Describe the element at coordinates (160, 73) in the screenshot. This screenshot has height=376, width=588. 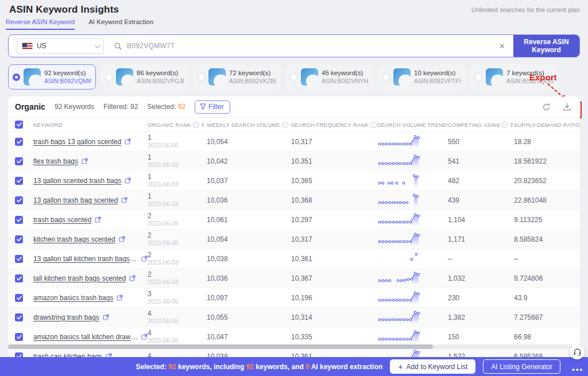
I see `keyword-count: 86 keyword(s)` at that location.